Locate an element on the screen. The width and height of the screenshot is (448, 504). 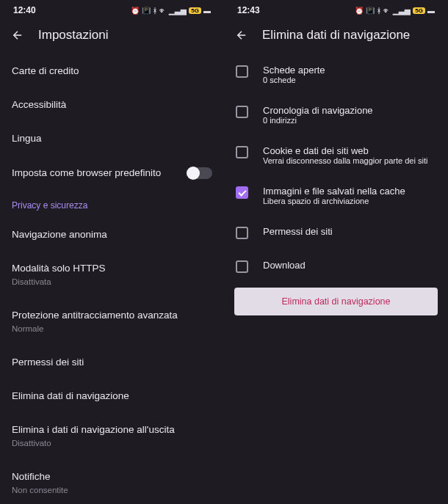
page-title: Impostazioni is located at coordinates (73, 35).